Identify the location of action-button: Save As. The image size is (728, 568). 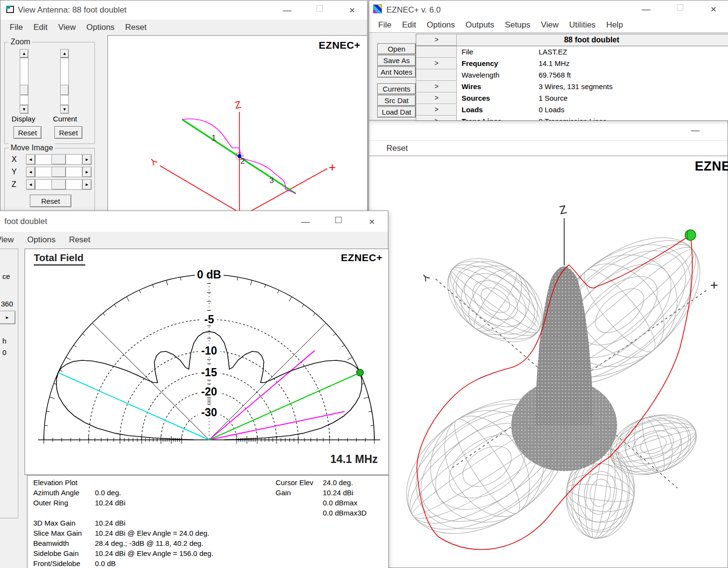
(397, 61).